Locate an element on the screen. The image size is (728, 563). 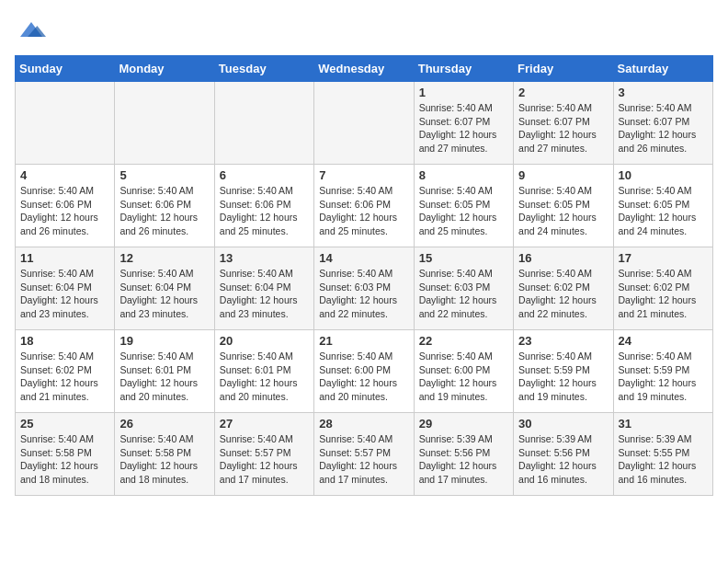
day-number: 22 is located at coordinates (463, 340).